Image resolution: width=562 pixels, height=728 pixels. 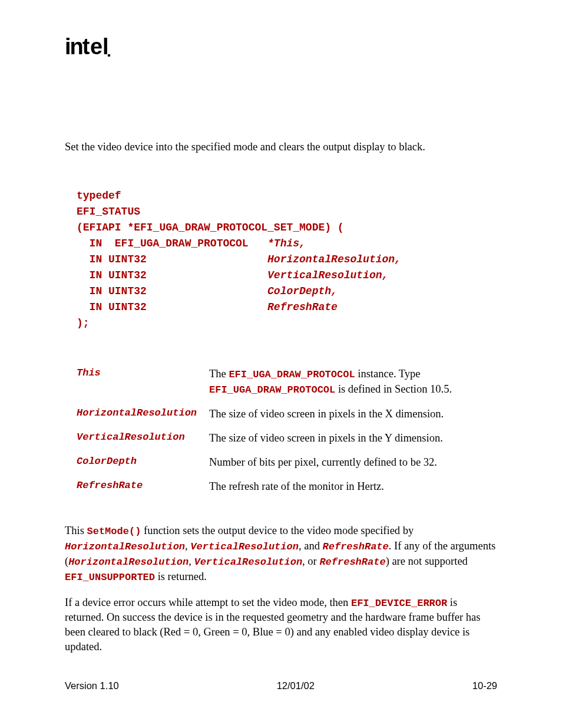 What do you see at coordinates (353, 382) in the screenshot?
I see `param-desc: The EFI_UGA_DRAW_PROTOCOL instance. Type…` at bounding box center [353, 382].